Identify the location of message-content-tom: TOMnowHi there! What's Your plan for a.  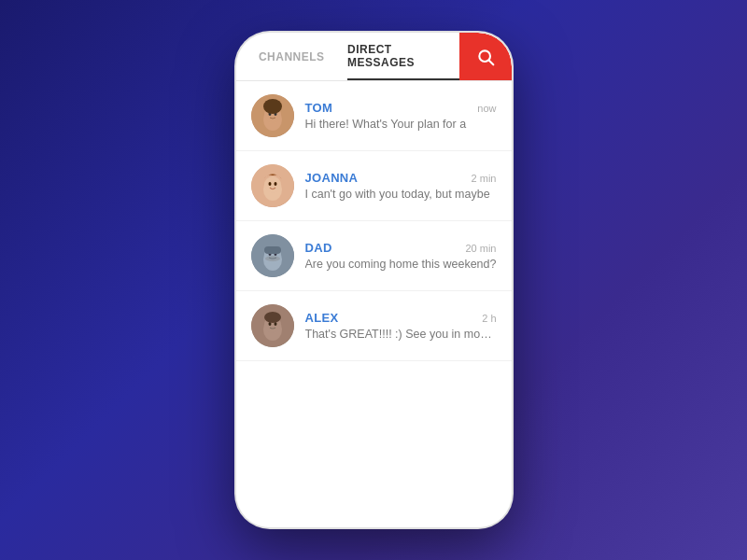
(402, 116).